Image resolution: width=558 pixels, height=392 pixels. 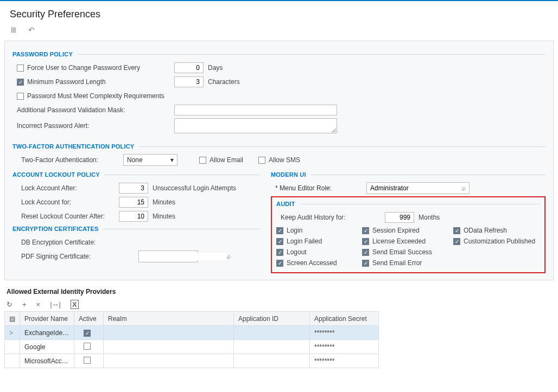 I want to click on audit-label: Screen Accessed, so click(x=312, y=263).